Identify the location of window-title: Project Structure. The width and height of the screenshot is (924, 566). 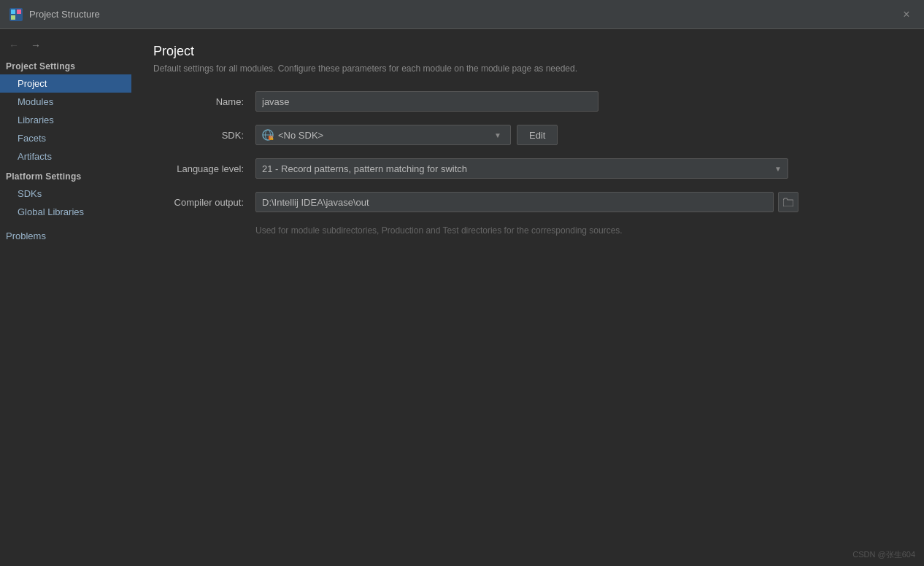
(463, 15).